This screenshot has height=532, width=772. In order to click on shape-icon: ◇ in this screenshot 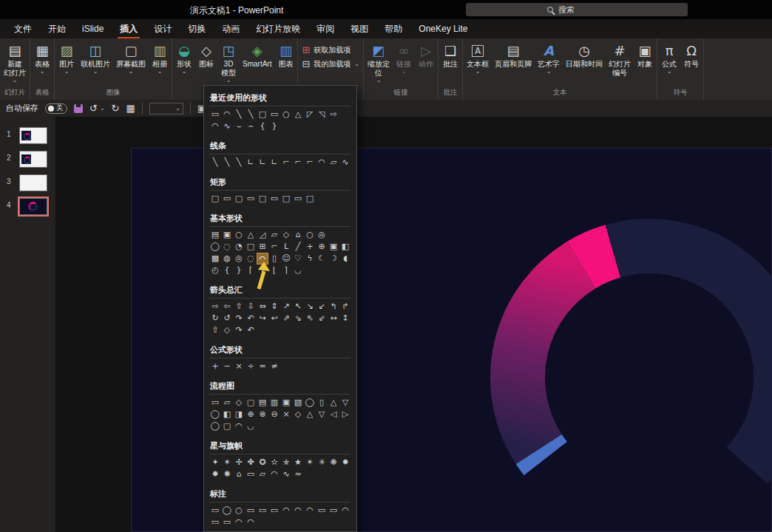, I will do `click(239, 403)`.